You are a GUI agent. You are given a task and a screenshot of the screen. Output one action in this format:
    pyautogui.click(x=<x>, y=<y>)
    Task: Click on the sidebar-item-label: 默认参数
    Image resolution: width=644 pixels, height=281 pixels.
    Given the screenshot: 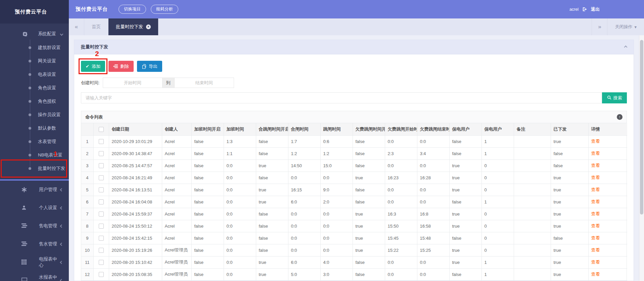 What is the action you would take?
    pyautogui.click(x=47, y=128)
    